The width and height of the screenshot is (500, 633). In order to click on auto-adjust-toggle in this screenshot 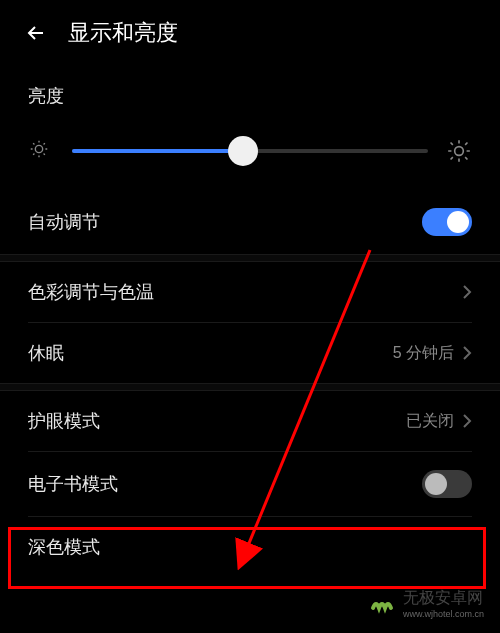, I will do `click(447, 222)`.